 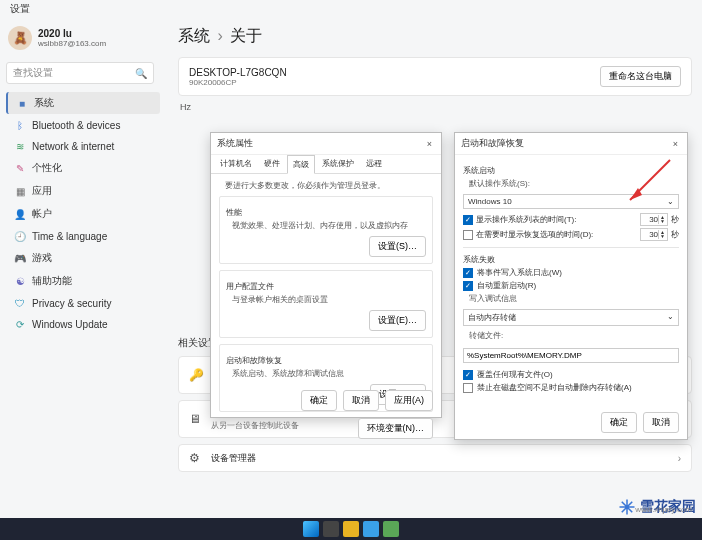 What do you see at coordinates (20, 168) in the screenshot?
I see `nav-icon: ✎` at bounding box center [20, 168].